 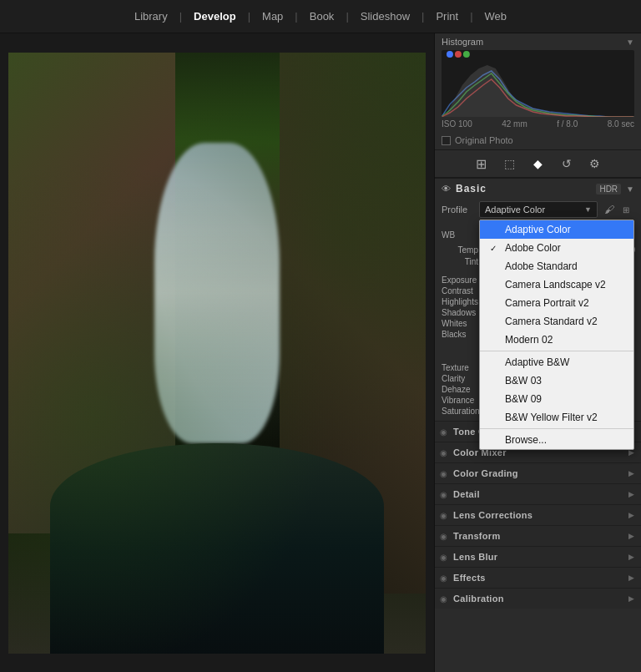 What do you see at coordinates (557, 303) in the screenshot?
I see `dropdown-item-camera-portrait: Camera Portrait v2` at bounding box center [557, 303].